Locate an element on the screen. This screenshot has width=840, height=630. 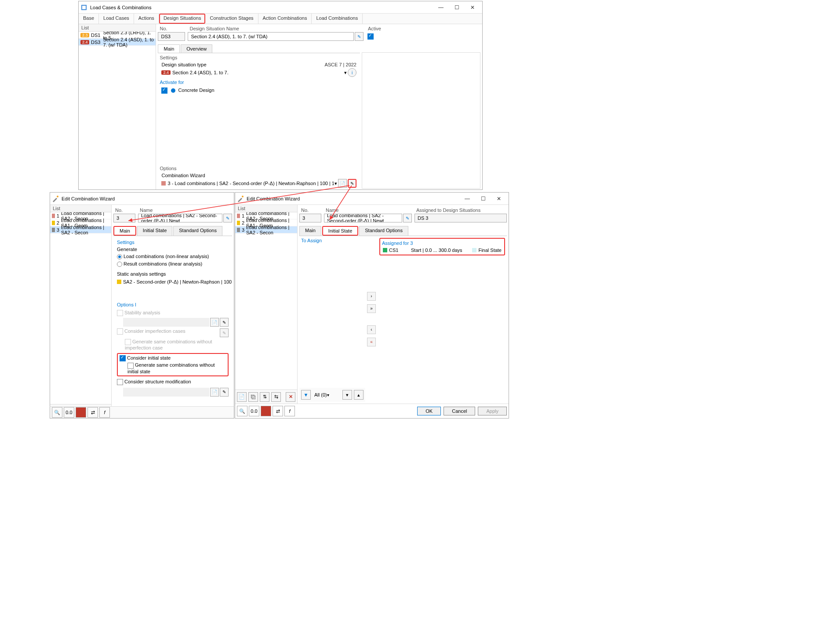
wiz-tab-standard-options: Standard Options is located at coordinates (198, 231).